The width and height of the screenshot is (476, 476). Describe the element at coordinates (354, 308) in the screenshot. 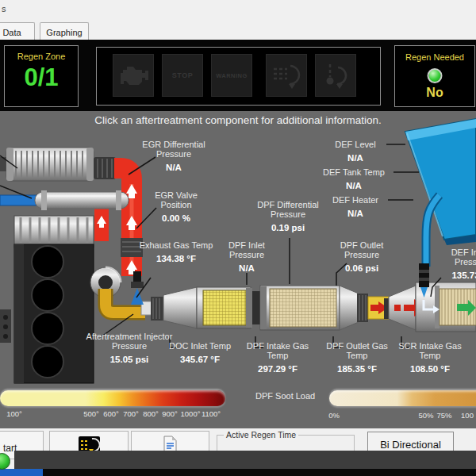

I see `dpf-outlet-cone` at that location.